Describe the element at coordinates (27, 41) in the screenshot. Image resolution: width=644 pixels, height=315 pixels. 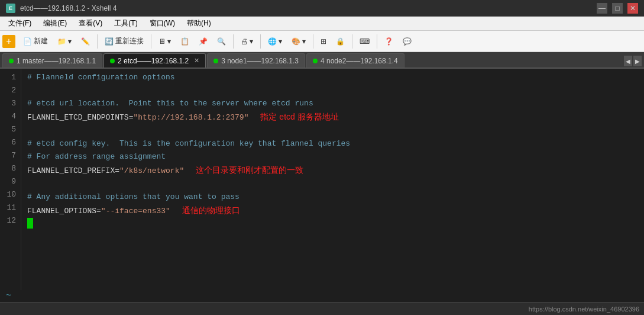
I see `new-icon: 📄` at that location.